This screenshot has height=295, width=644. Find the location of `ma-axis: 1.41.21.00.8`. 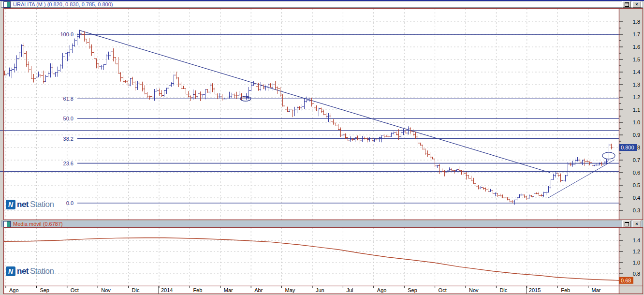

ma-axis: 1.41.21.00.8 is located at coordinates (629, 257).